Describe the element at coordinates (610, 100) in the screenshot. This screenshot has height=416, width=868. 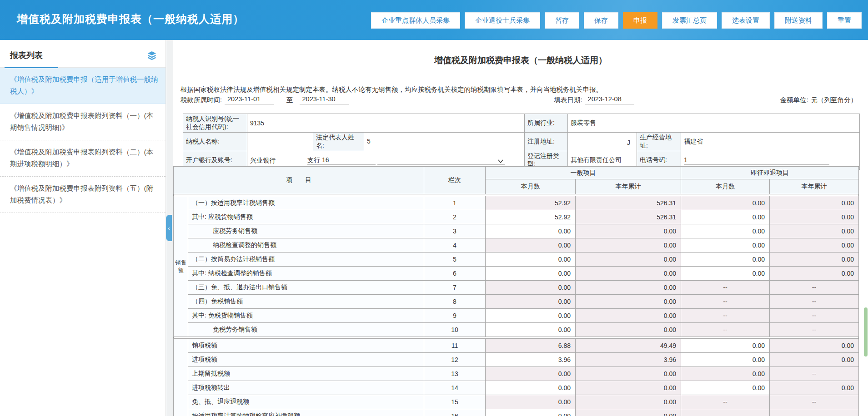
I see `fill-date-input: 2023-12-08` at that location.